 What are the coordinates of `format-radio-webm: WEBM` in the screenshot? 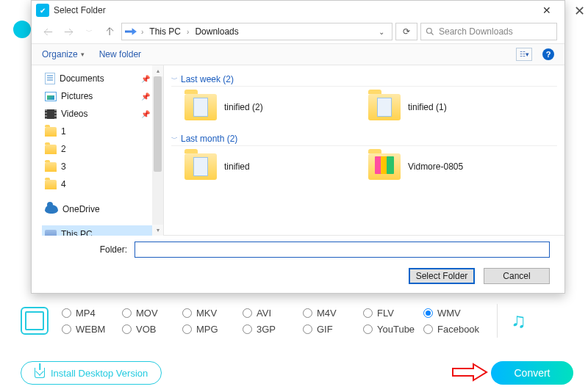 It's located at (92, 329).